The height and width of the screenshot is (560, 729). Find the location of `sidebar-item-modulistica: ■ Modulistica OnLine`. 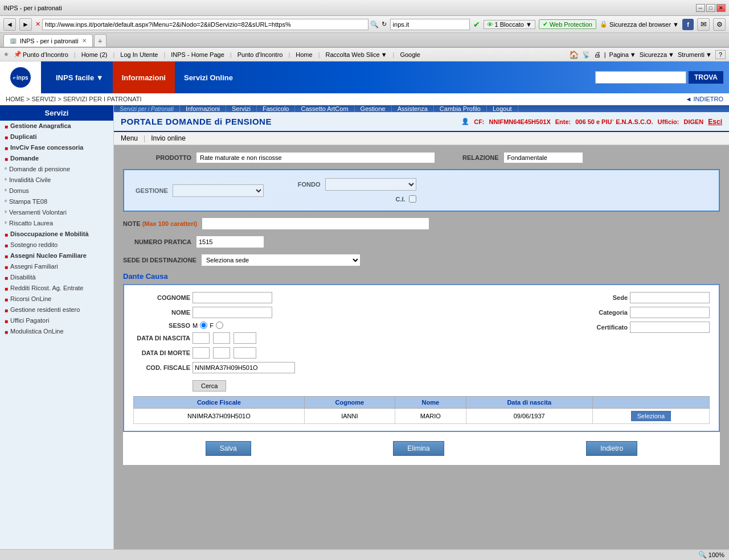

sidebar-item-modulistica: ■ Modulistica OnLine is located at coordinates (57, 331).